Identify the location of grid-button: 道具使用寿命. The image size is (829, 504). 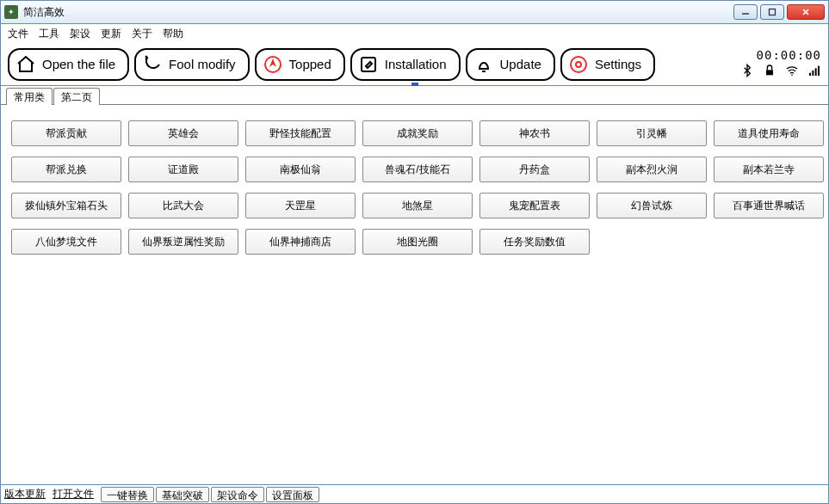
(769, 133).